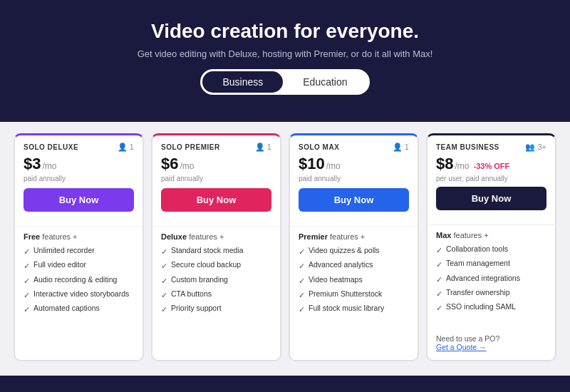 This screenshot has height=392, width=570. What do you see at coordinates (467, 147) in the screenshot?
I see `plan-name-business: TEAM BUSINESS` at bounding box center [467, 147].